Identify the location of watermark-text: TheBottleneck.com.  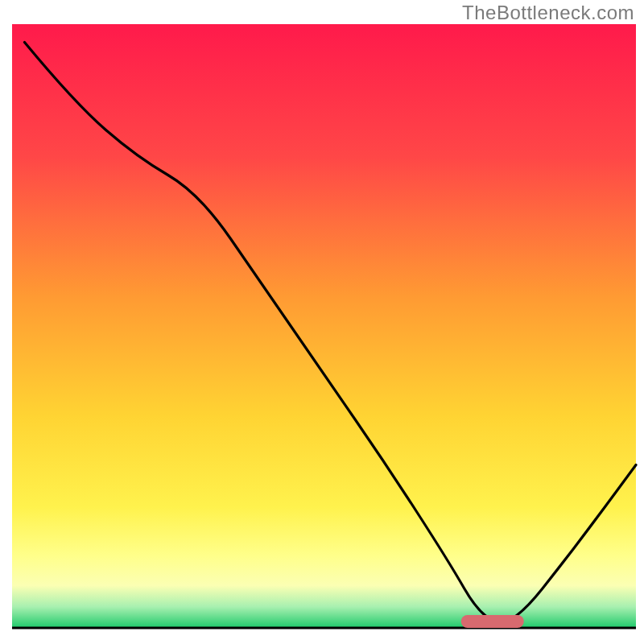
(548, 13).